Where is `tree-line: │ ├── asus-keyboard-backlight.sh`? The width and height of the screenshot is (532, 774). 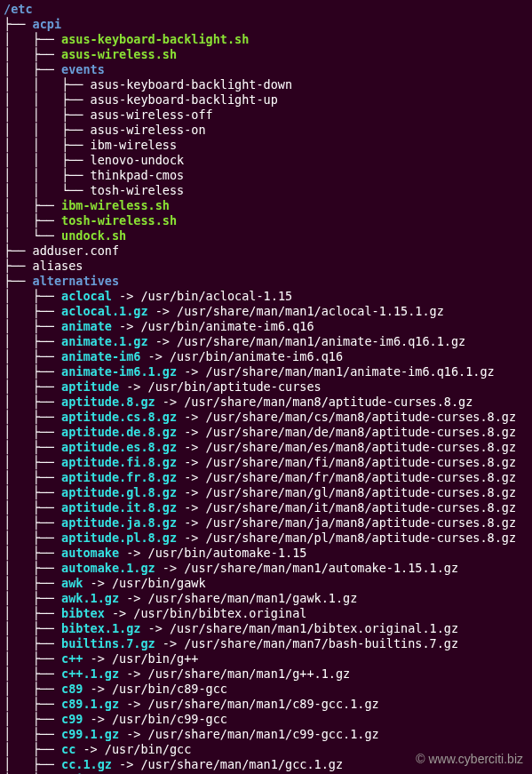 tree-line: │ ├── asus-keyboard-backlight.sh is located at coordinates (266, 39).